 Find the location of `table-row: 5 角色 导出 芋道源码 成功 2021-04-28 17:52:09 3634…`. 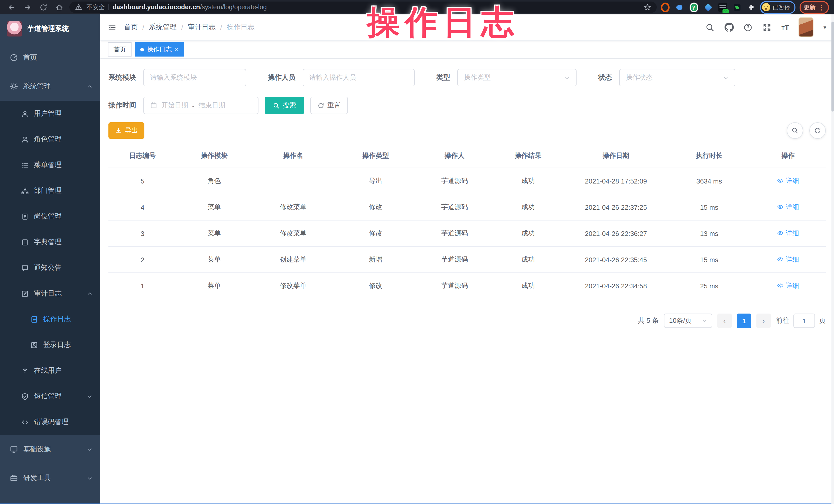

table-row: 5 角色 导出 芋道源码 成功 2021-04-28 17:52:09 3634… is located at coordinates (467, 181).